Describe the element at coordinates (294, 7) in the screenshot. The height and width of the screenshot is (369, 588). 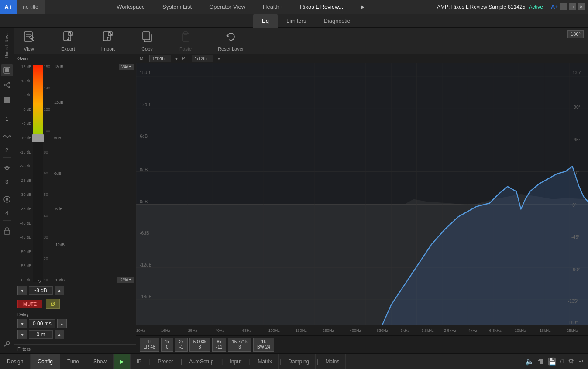
I see `top-bar: A+ no title Workspace System List Operat…` at that location.